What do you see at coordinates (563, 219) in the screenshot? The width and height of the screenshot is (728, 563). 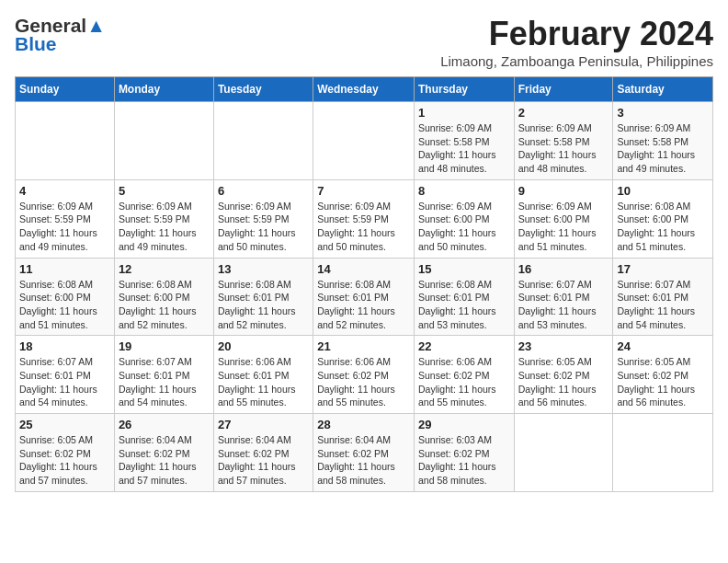 I see `table-row: 9Sunrise: 6:09 AM Sunset: 6:00 PM Daylig…` at bounding box center [563, 219].